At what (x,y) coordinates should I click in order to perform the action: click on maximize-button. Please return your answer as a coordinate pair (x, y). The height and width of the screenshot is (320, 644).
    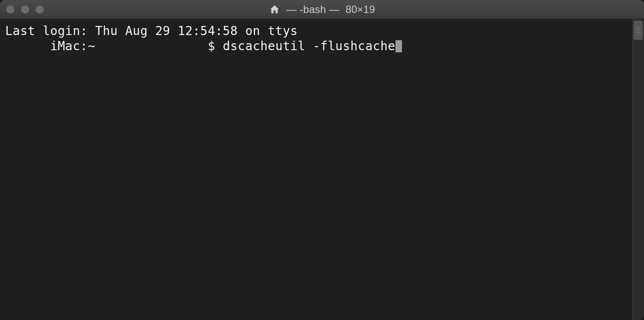
    Looking at the image, I should click on (40, 10).